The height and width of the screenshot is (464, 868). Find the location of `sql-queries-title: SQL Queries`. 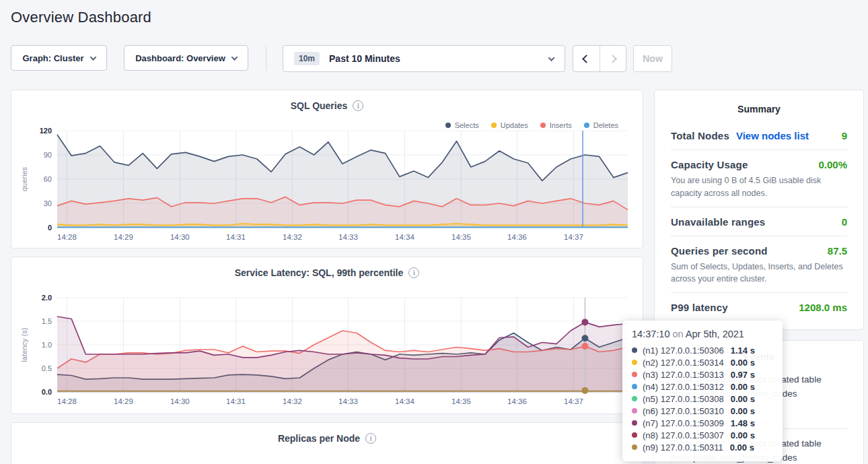

sql-queries-title: SQL Queries is located at coordinates (319, 106).